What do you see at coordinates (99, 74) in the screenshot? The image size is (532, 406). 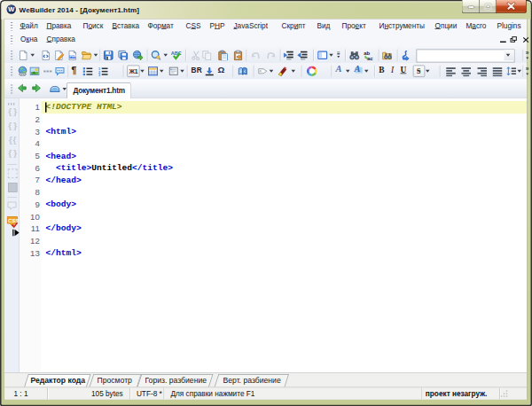 I see `svg-text: 3` at bounding box center [99, 74].